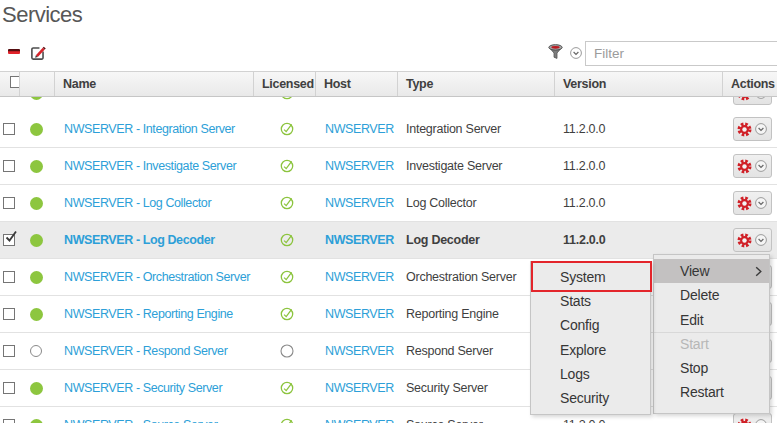 Image resolution: width=777 pixels, height=423 pixels. I want to click on service-name-link: NWSERVER - Integration Server, so click(154, 129).